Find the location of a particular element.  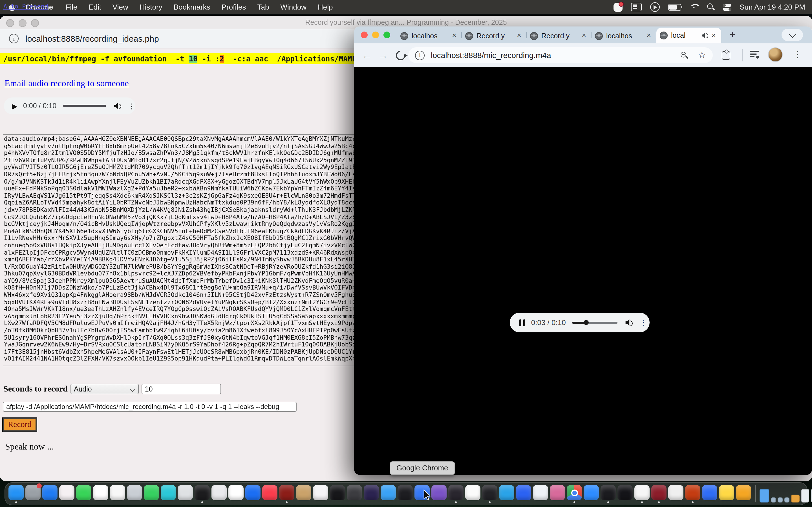

dock-icon-calendar is located at coordinates (117, 494).